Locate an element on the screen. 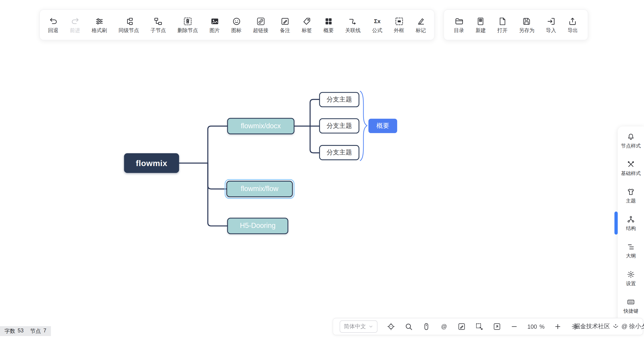 The image size is (644, 339). summary-button: 概要 is located at coordinates (328, 25).